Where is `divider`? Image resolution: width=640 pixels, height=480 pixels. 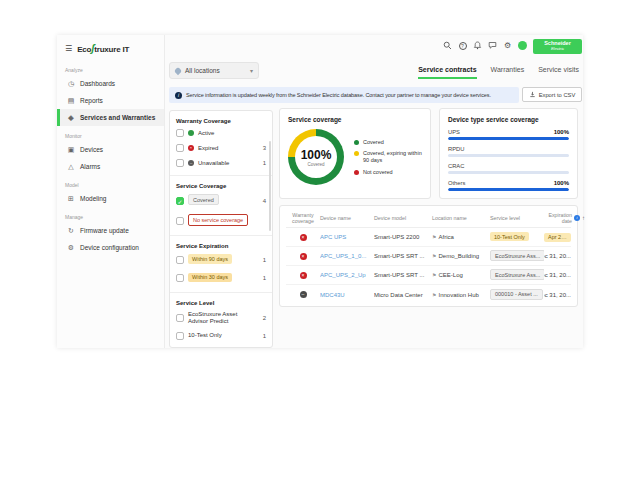
divider is located at coordinates (221, 292).